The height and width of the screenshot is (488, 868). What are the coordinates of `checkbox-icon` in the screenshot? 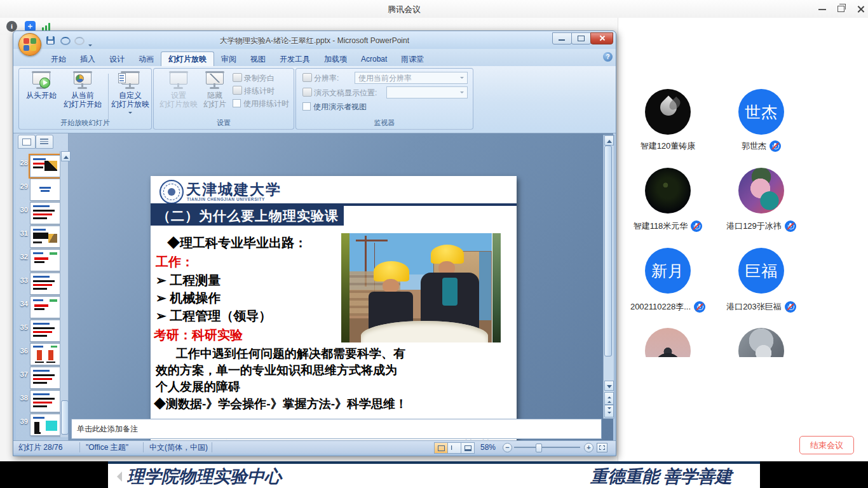 It's located at (306, 107).